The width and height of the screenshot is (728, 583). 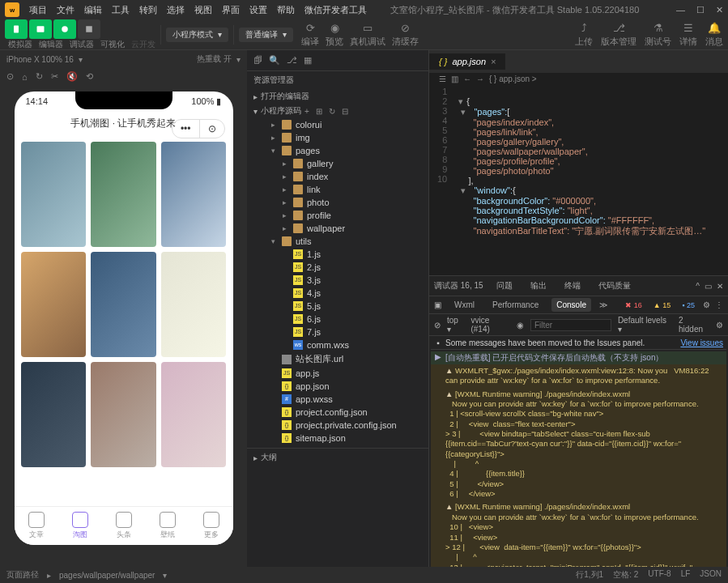 I want to click on status-encoding: UTF-8, so click(x=659, y=575).